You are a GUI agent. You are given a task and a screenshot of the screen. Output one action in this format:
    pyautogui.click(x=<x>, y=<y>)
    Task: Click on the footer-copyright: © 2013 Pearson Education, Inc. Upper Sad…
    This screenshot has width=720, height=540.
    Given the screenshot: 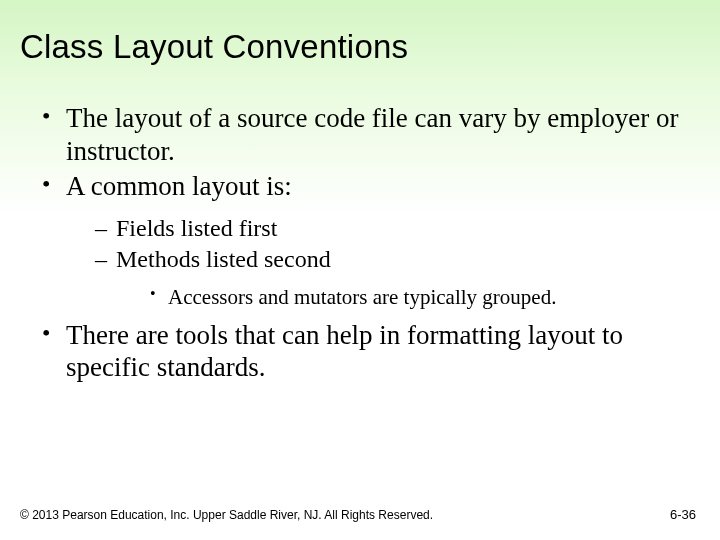 What is the action you would take?
    pyautogui.click(x=226, y=515)
    